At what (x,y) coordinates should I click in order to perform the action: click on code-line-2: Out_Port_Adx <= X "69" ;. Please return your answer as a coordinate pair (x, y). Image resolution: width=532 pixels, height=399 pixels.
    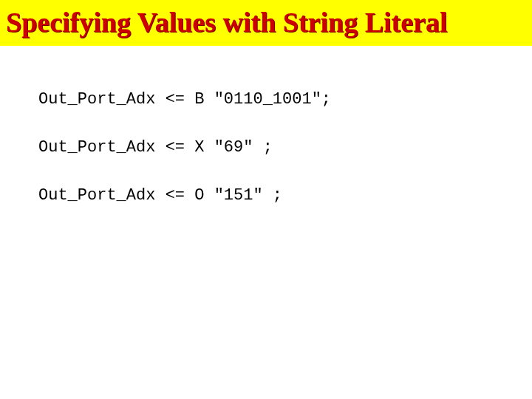
    Looking at the image, I should click on (285, 148).